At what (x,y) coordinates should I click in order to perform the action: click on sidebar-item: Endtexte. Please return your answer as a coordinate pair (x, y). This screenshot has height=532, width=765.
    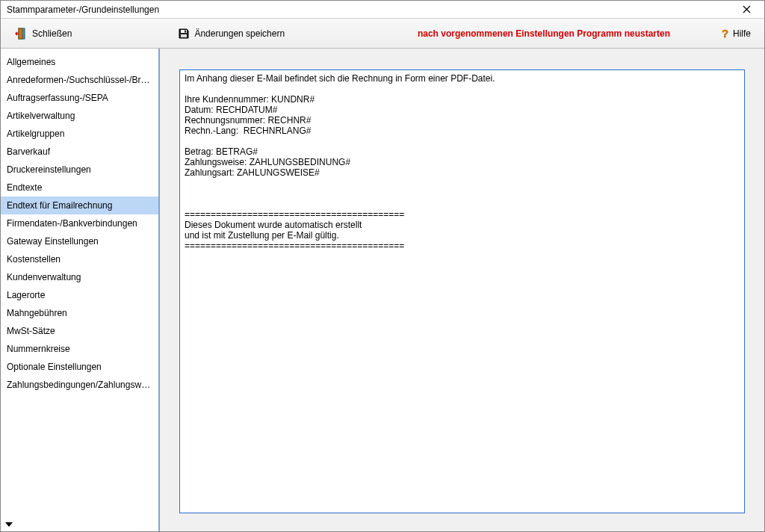
    Looking at the image, I should click on (79, 188).